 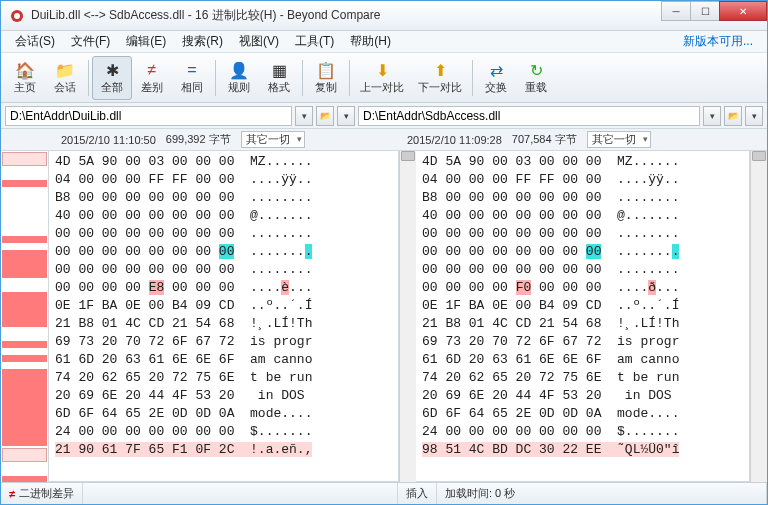 What do you see at coordinates (536, 78) in the screenshot?
I see `reload-button: ↻重载` at bounding box center [536, 78].